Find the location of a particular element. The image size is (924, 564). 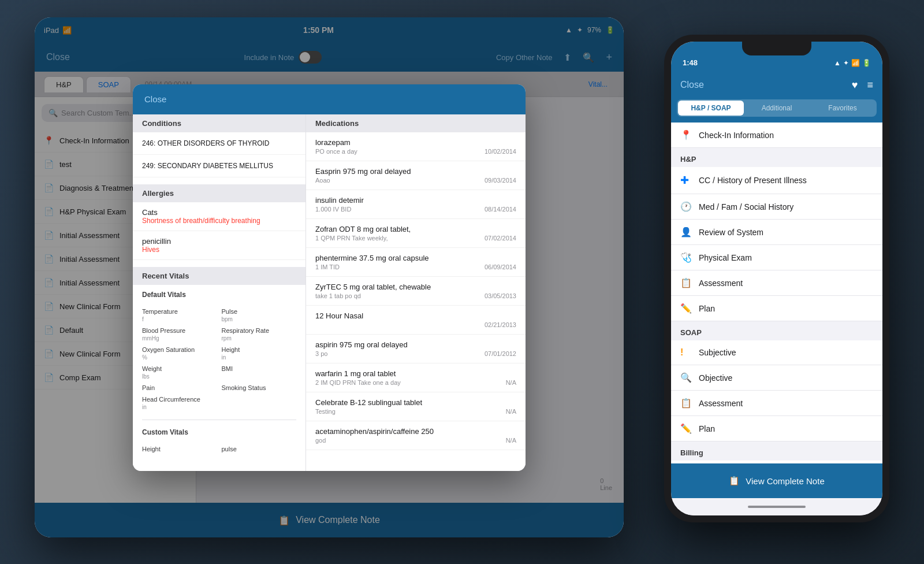

iphone-item-assessment-hp: 📋 Assessment is located at coordinates (777, 283).